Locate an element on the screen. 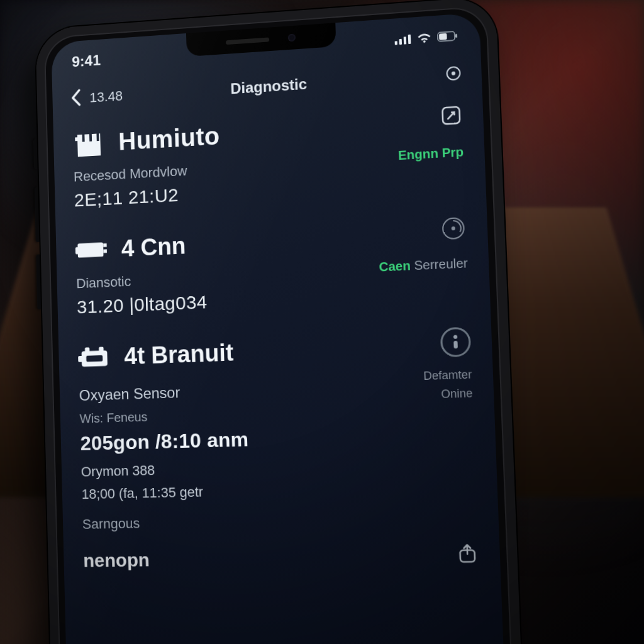 The image size is (644, 644). back-button is located at coordinates (76, 99).